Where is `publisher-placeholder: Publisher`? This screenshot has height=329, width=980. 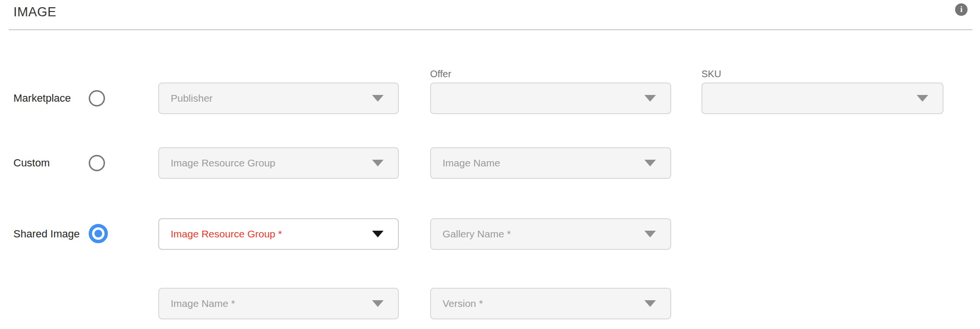
publisher-placeholder: Publisher is located at coordinates (271, 98).